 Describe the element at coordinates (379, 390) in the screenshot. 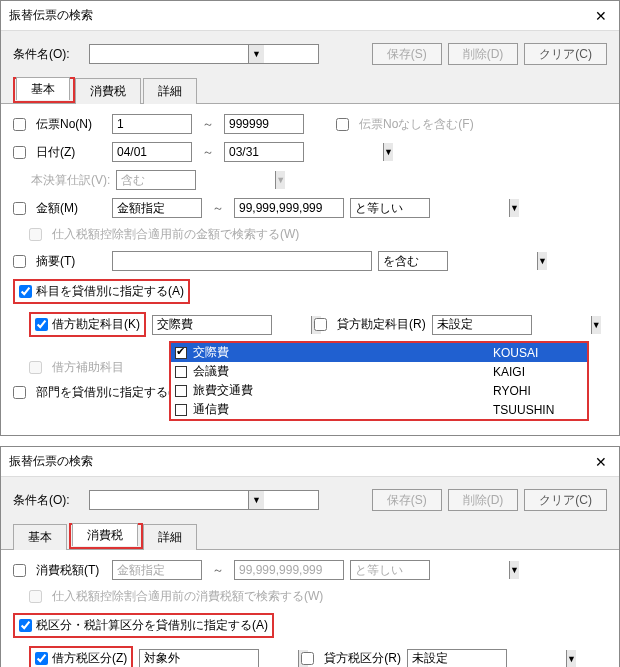

I see `list-item: 旅費交通費 RYOHI` at that location.